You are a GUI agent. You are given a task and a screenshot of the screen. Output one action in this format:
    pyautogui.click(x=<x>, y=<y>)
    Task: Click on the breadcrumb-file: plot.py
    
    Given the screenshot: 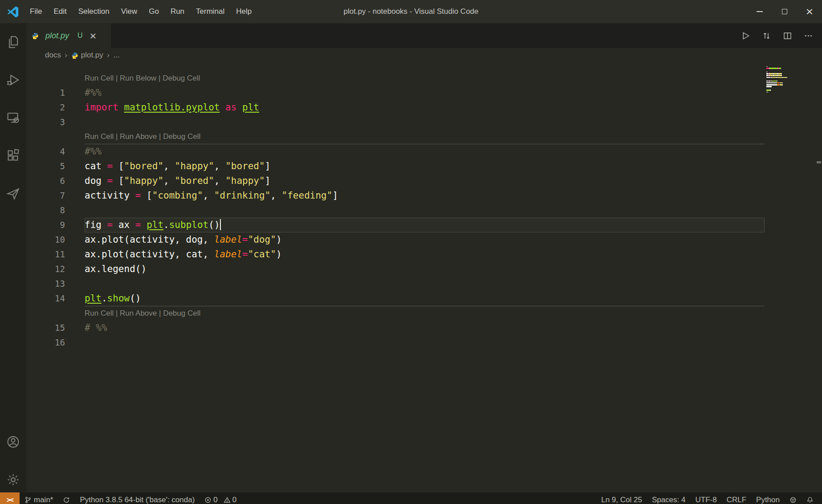 What is the action you would take?
    pyautogui.click(x=92, y=55)
    